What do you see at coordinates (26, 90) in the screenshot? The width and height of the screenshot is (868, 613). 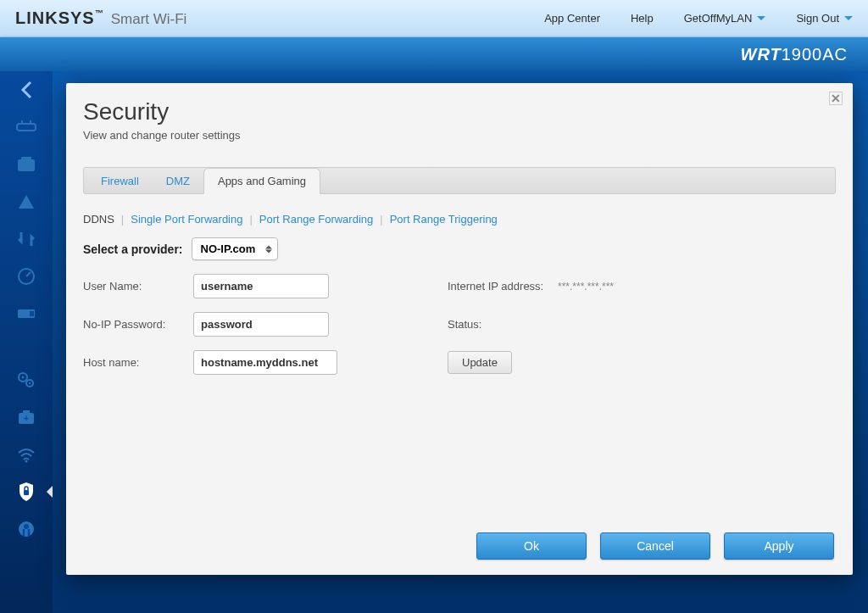 I see `sidebar-back-button` at bounding box center [26, 90].